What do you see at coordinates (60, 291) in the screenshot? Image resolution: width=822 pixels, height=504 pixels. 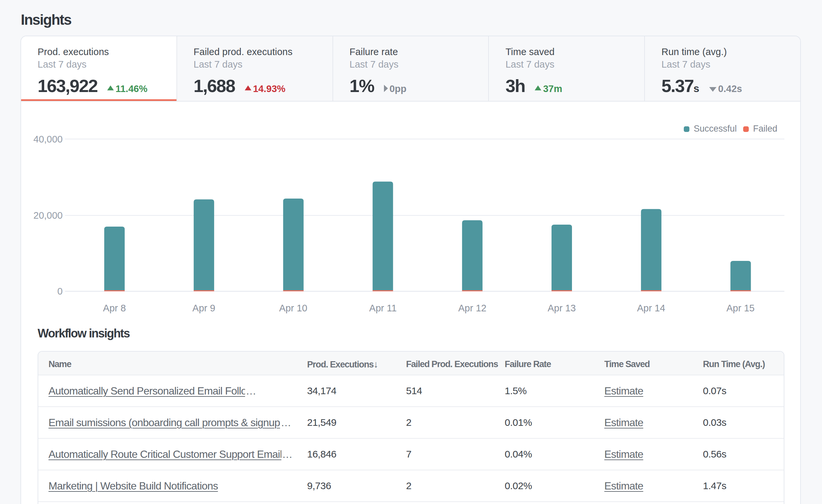 I see `svg-text: 0` at bounding box center [60, 291].